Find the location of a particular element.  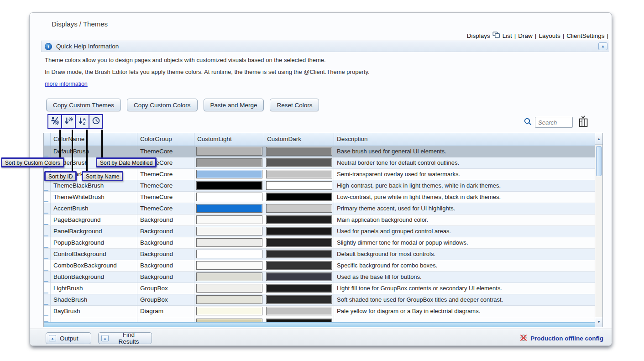

table-row-PanelBackground: PanelBackgroundBackgroundUsed for panels… is located at coordinates (319, 232).